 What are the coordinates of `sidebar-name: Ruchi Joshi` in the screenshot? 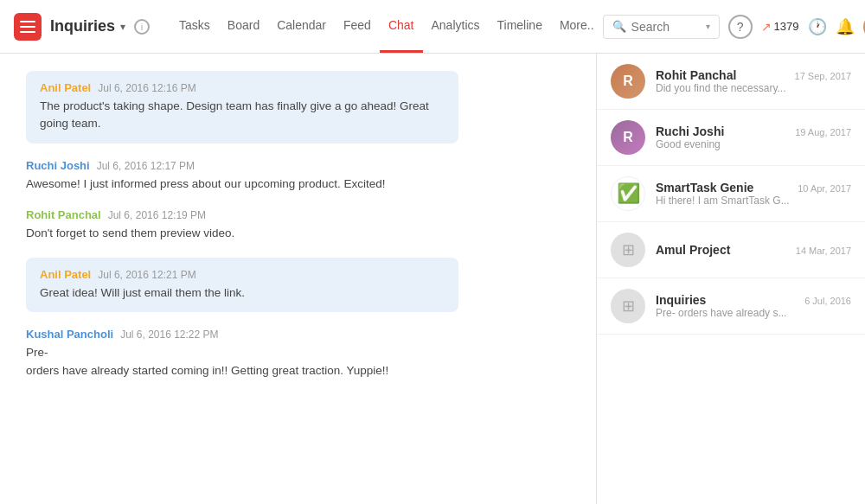 It's located at (690, 131).